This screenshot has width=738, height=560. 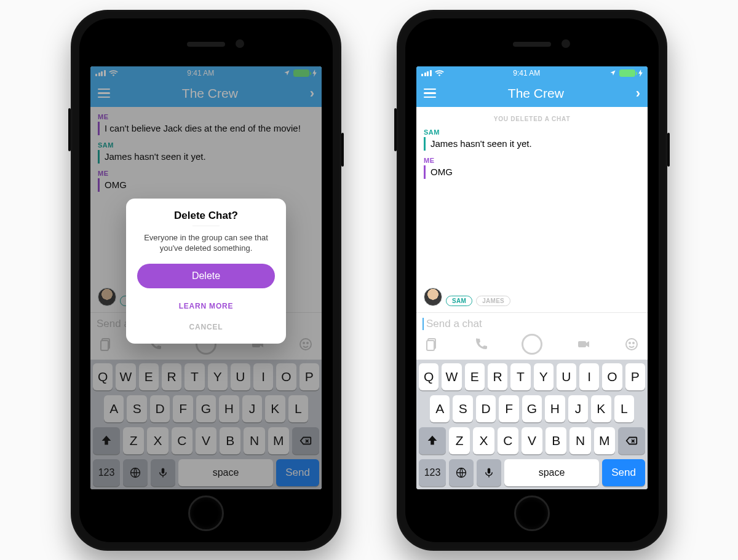 I want to click on key-q: Q, so click(x=429, y=377).